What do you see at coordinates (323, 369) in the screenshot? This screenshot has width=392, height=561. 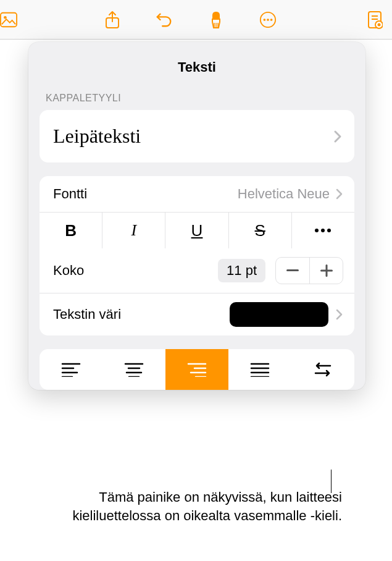 I see `rtl-direction-button` at bounding box center [323, 369].